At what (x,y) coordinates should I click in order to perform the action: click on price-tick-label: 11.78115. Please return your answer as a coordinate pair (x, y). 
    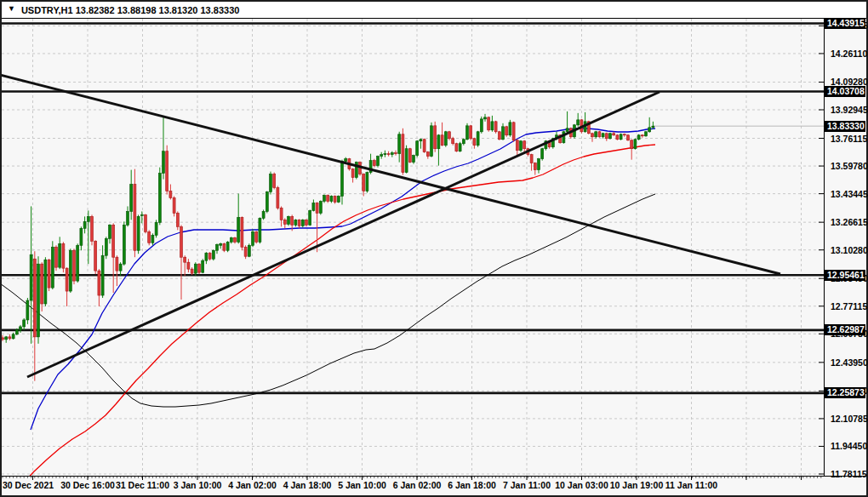
    Looking at the image, I should click on (849, 474).